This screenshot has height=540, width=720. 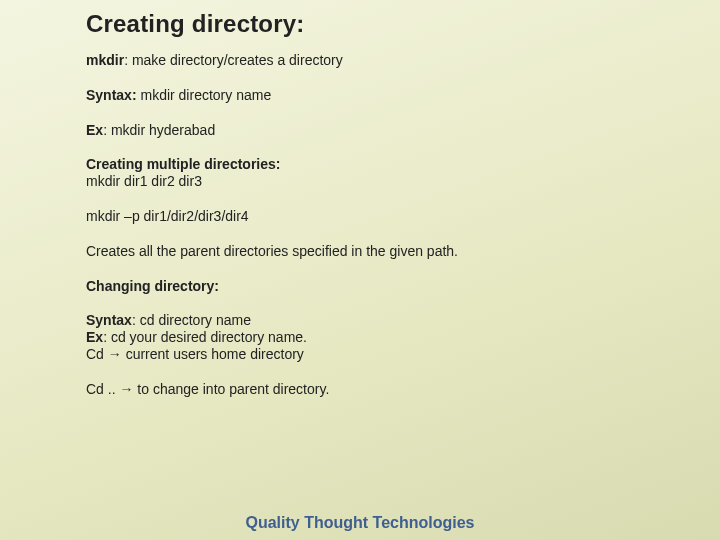 I want to click on cd-syntax: Syntax: cd directory name, so click(x=394, y=320).